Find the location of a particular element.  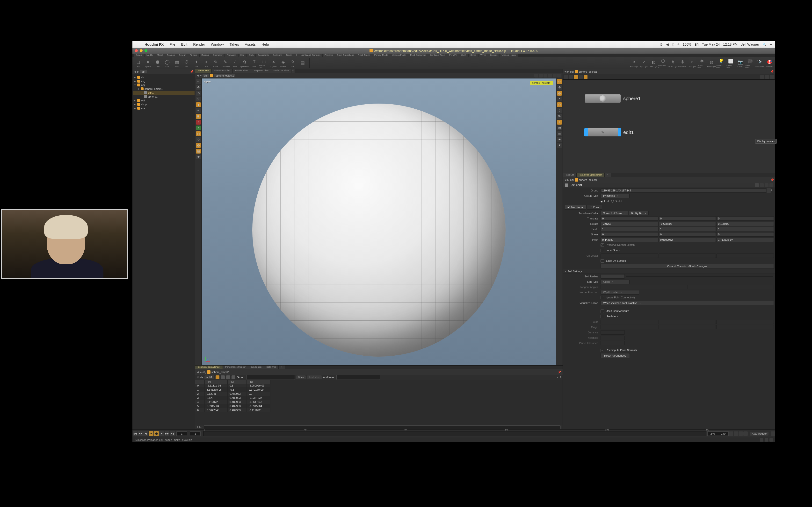

point-display-icon: • is located at coordinates (560, 99).